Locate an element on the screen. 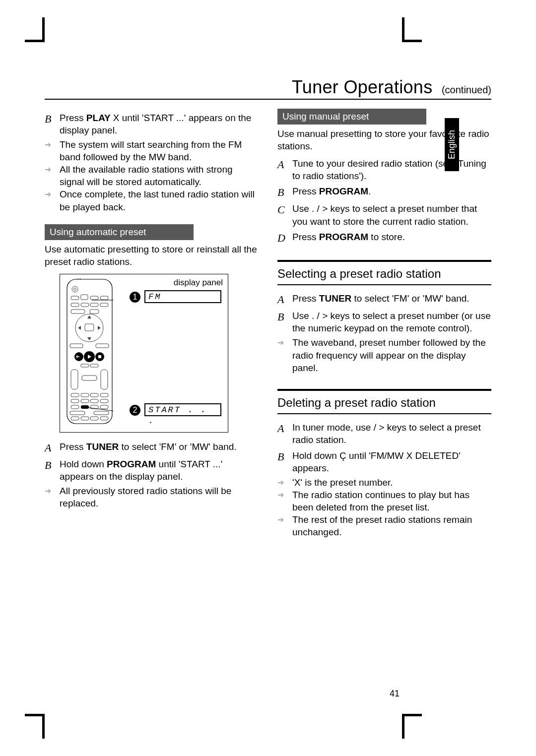 This screenshot has height=756, width=536. section-intro: Use manual presetting to store your favo… is located at coordinates (384, 140).